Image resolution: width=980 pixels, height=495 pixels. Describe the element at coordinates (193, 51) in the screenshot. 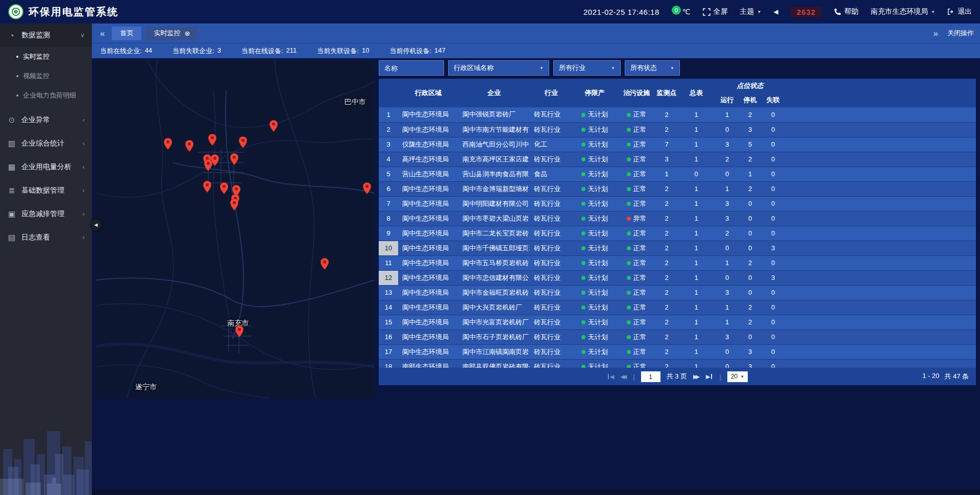

I see `stat-label: 当前失联企业:` at that location.